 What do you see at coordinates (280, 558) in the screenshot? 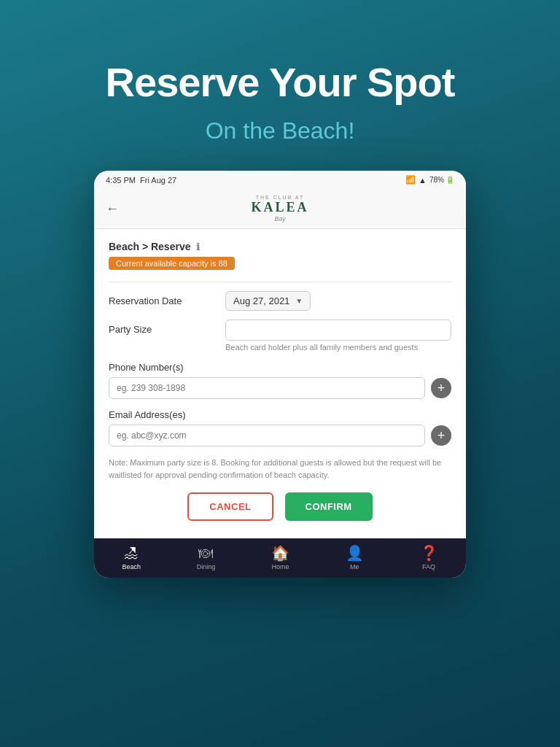
I see `bottom-navigation: 🏖Beach🍽Dining🏠Home👤Me❓FAQ` at bounding box center [280, 558].